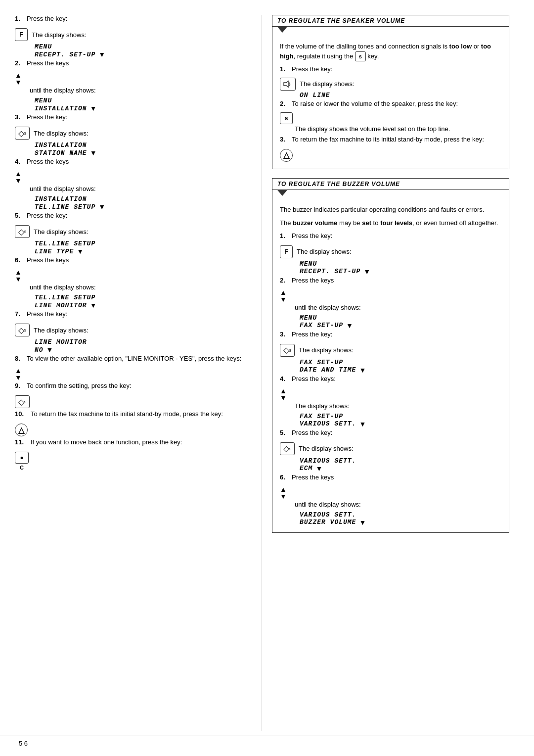 The image size is (534, 756). Describe the element at coordinates (286, 118) in the screenshot. I see `s-circle-key: s` at that location.